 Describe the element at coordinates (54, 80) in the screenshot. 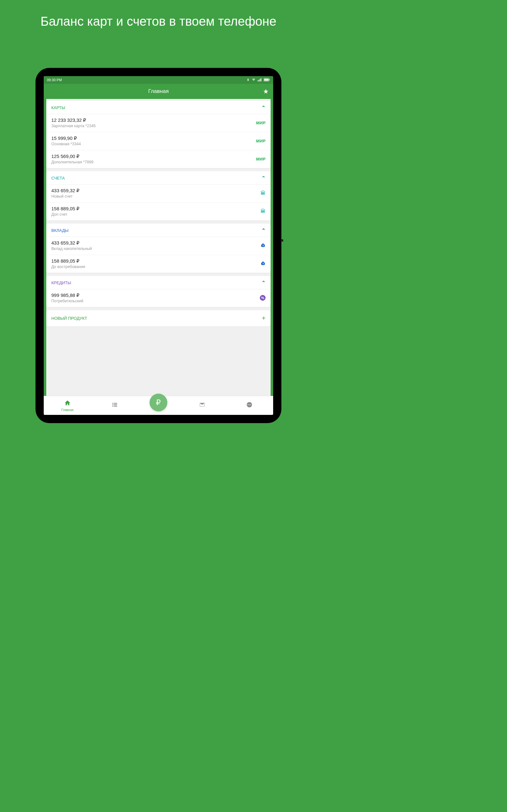

I see `status-time: 09:30 PM` at that location.